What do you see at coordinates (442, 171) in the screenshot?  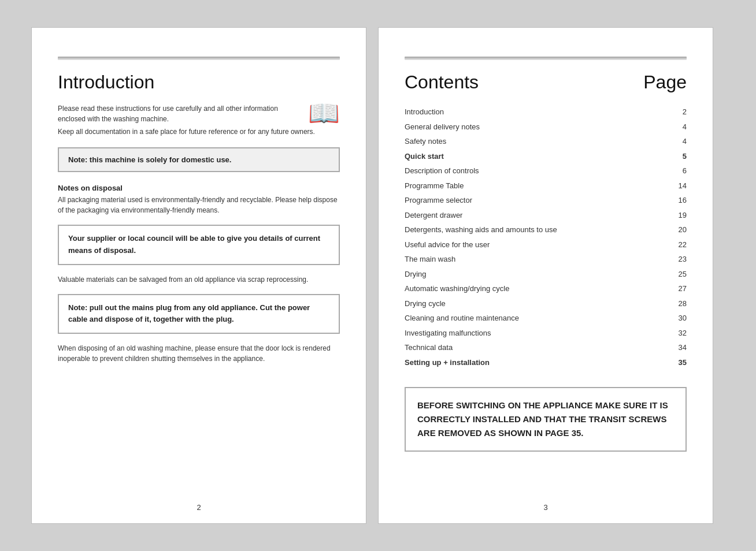 I see `toc-item-label: Description of controls` at bounding box center [442, 171].